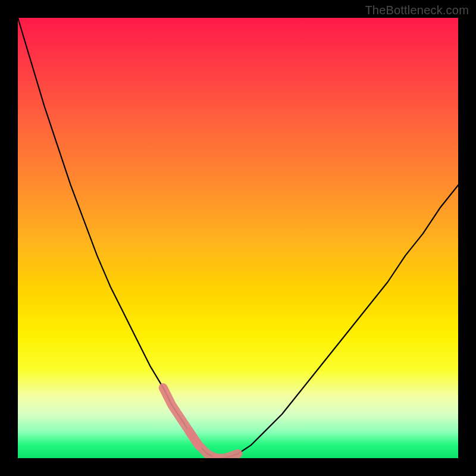 The width and height of the screenshot is (476, 476). I want to click on optimal-marker-right, so click(227, 456).